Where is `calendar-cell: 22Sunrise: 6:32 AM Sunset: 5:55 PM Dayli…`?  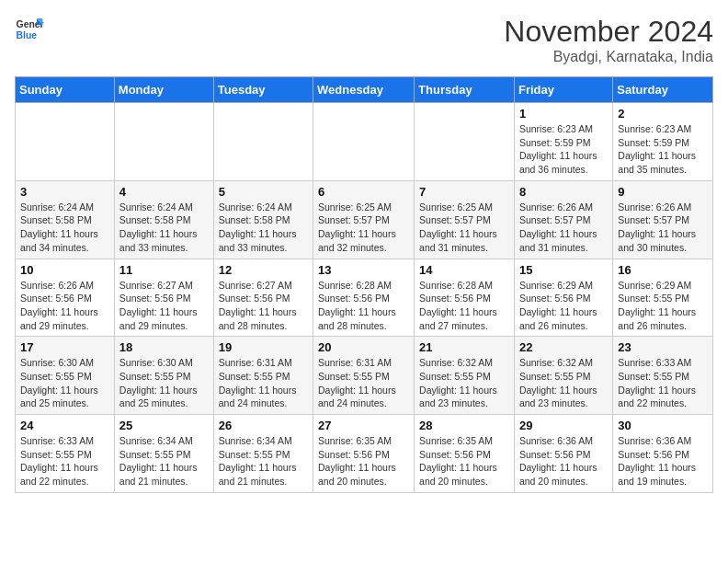 calendar-cell: 22Sunrise: 6:32 AM Sunset: 5:55 PM Dayli… is located at coordinates (563, 375).